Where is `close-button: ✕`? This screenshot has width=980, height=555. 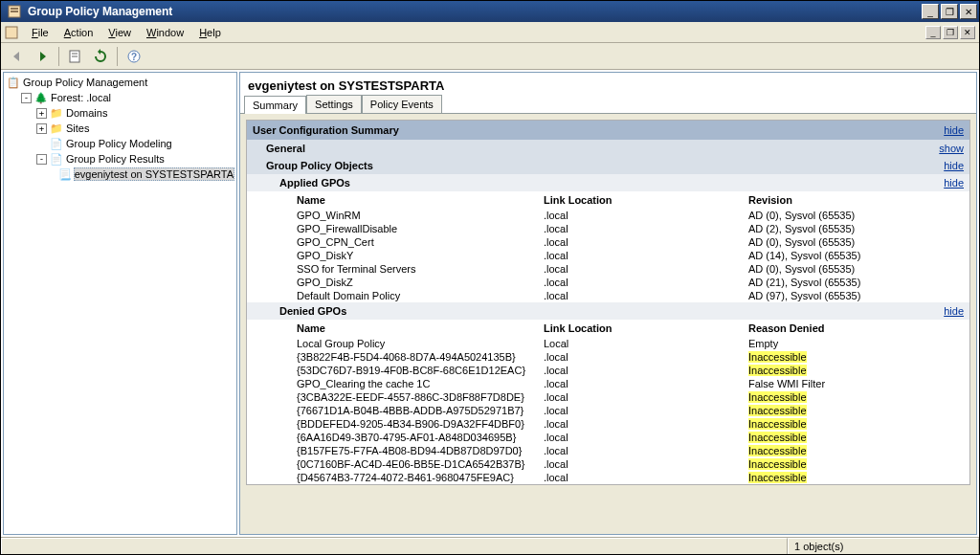
close-button: ✕ is located at coordinates (969, 11).